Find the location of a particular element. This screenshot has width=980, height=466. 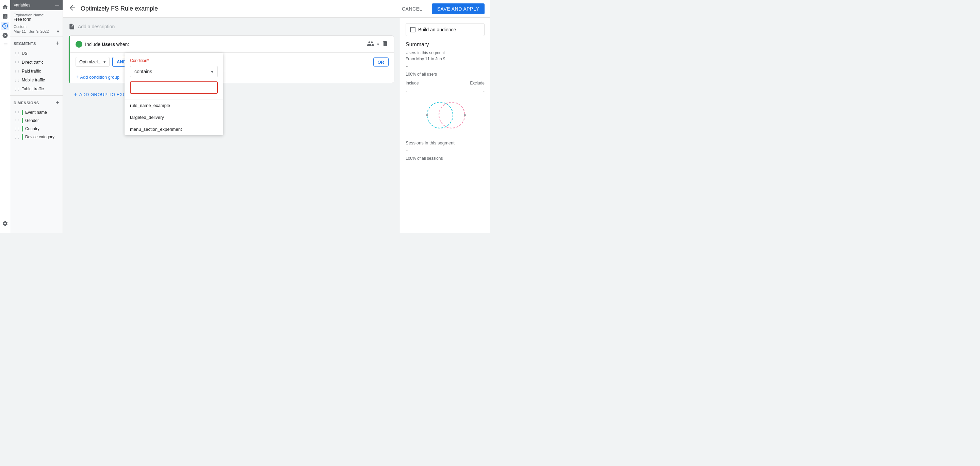

dropdown-item-2: menu_section_experiment is located at coordinates (174, 129).